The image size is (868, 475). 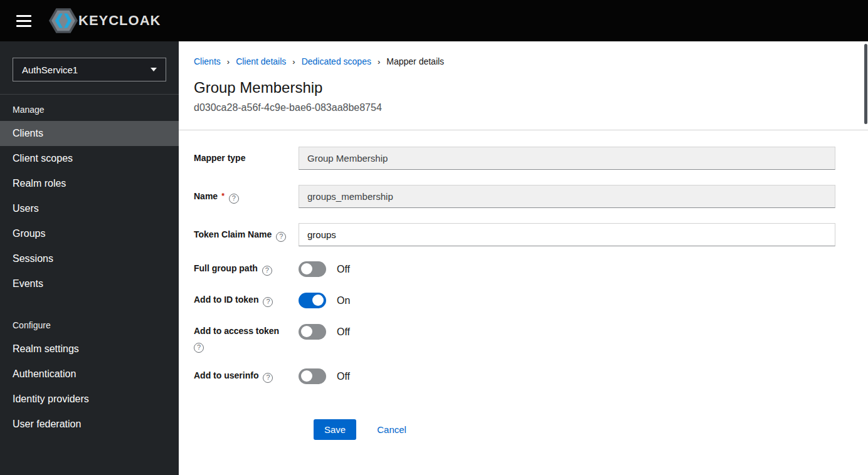 What do you see at coordinates (223, 196) in the screenshot?
I see `required-asterisk: *` at bounding box center [223, 196].